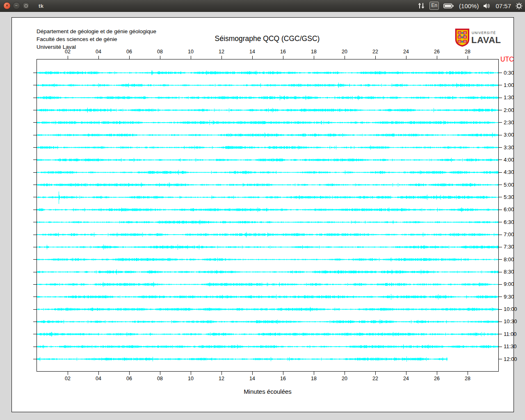  Describe the element at coordinates (437, 52) in the screenshot. I see `x-tick-label-top: 26` at that location.